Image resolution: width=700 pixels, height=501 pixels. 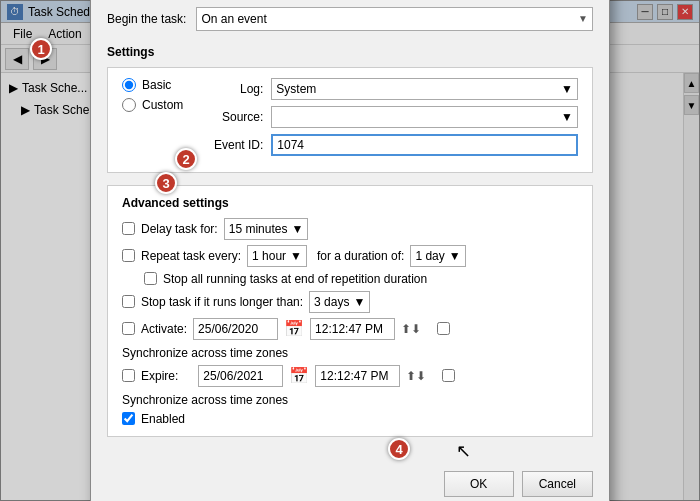 I want to click on stop-if-label: Stop task if it runs longer than:, so click(x=222, y=302).